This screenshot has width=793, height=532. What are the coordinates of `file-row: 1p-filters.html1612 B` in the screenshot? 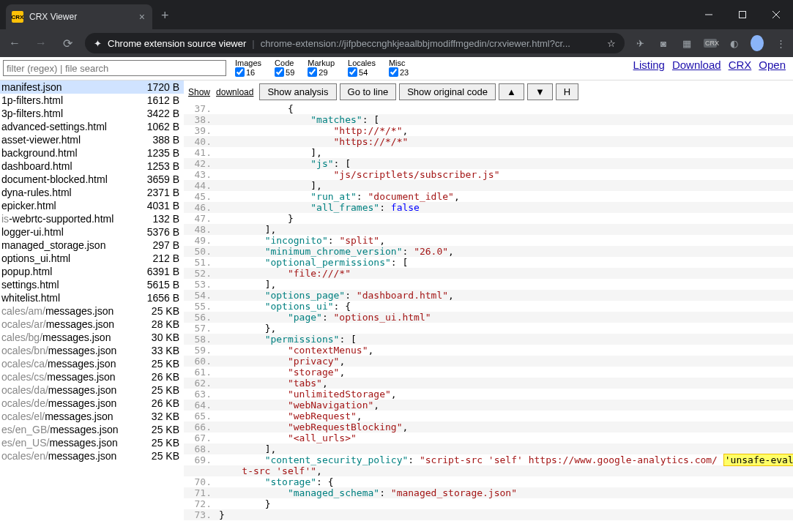 It's located at (92, 100).